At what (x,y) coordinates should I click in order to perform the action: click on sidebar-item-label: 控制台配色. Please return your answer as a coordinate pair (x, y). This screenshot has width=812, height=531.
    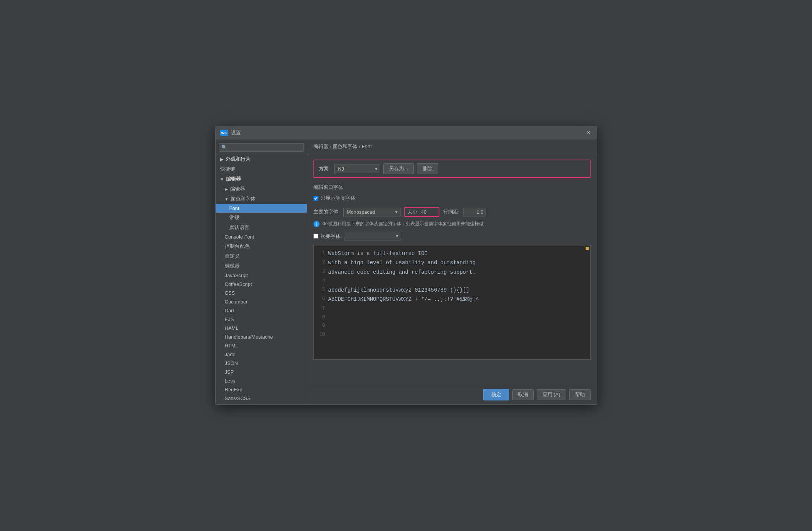
    Looking at the image, I should click on (237, 246).